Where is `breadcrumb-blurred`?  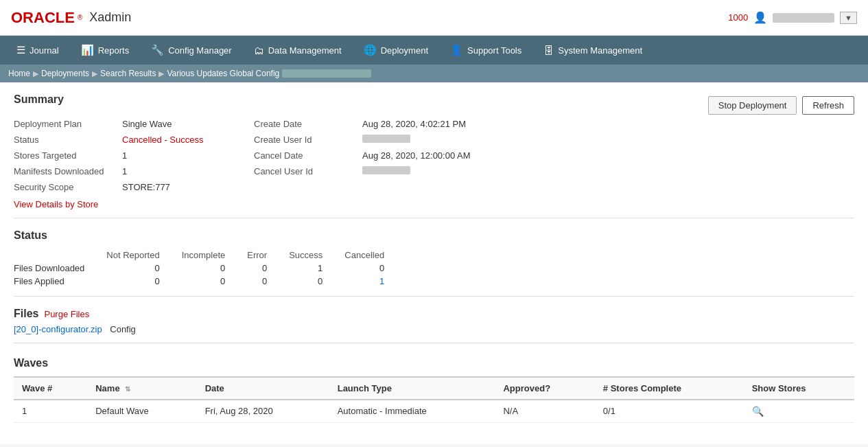 breadcrumb-blurred is located at coordinates (327, 73).